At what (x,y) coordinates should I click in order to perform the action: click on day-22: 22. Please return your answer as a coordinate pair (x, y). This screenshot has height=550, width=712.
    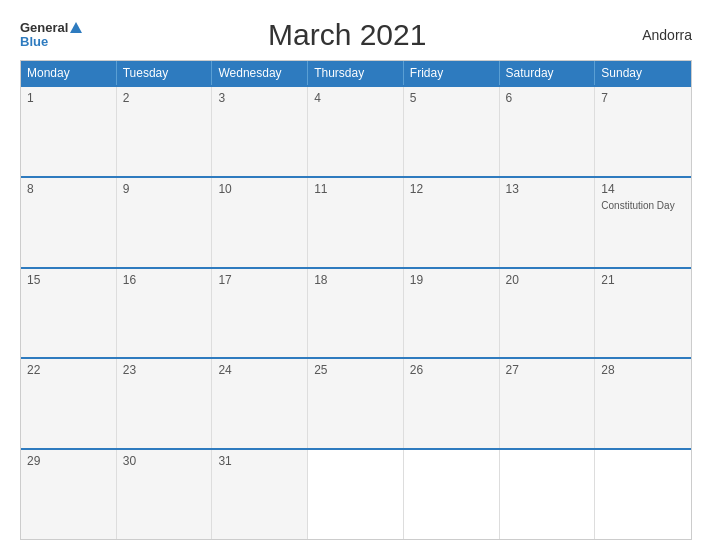
    Looking at the image, I should click on (69, 404).